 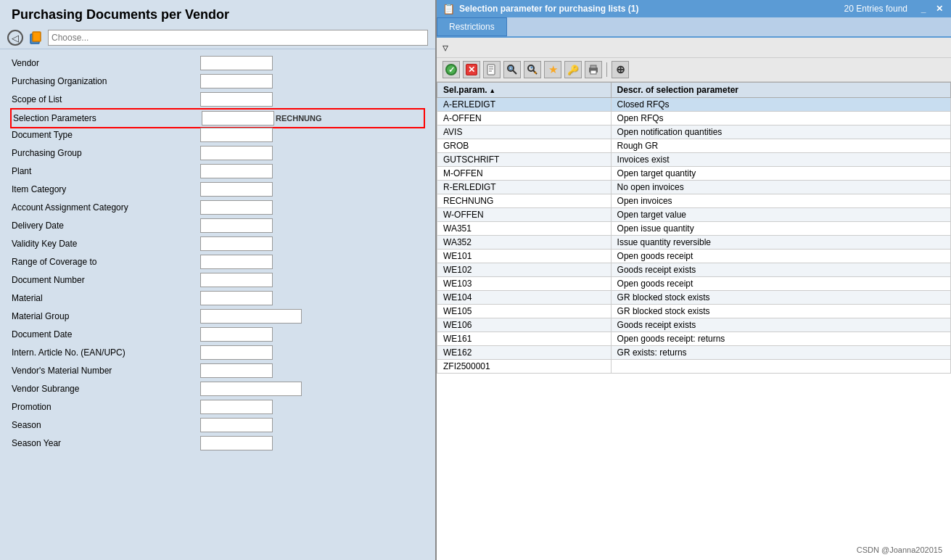 I want to click on find-all-btn: +, so click(x=532, y=70).